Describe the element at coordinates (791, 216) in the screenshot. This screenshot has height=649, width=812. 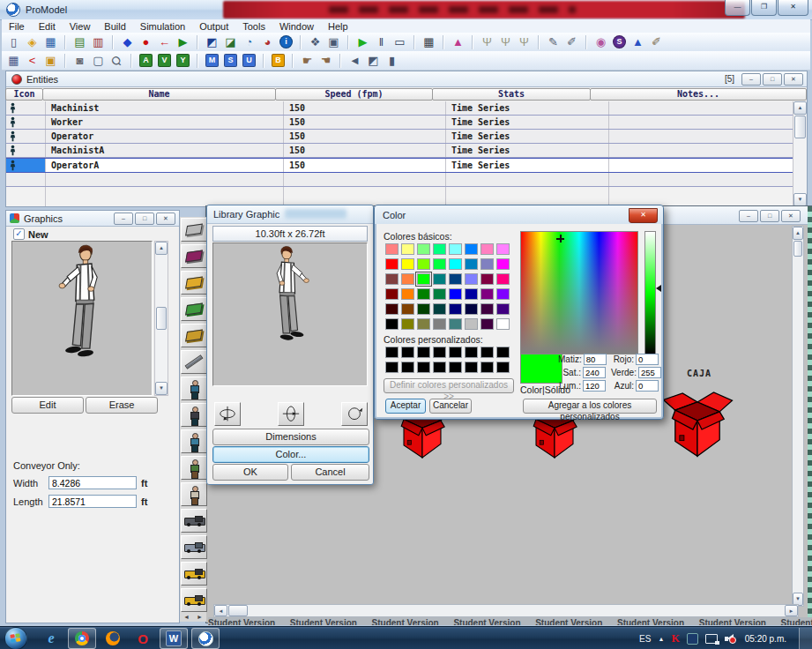
I see `layout-close-button: ✕` at that location.